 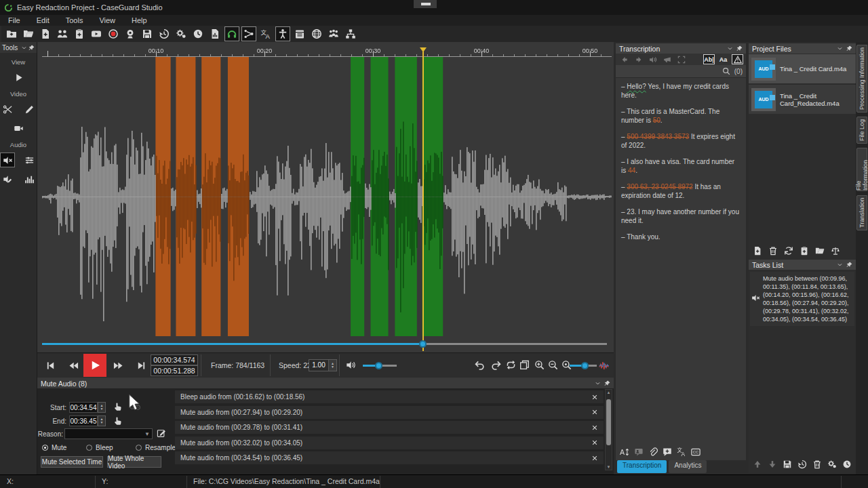 I want to click on webcam-button, so click(x=130, y=34).